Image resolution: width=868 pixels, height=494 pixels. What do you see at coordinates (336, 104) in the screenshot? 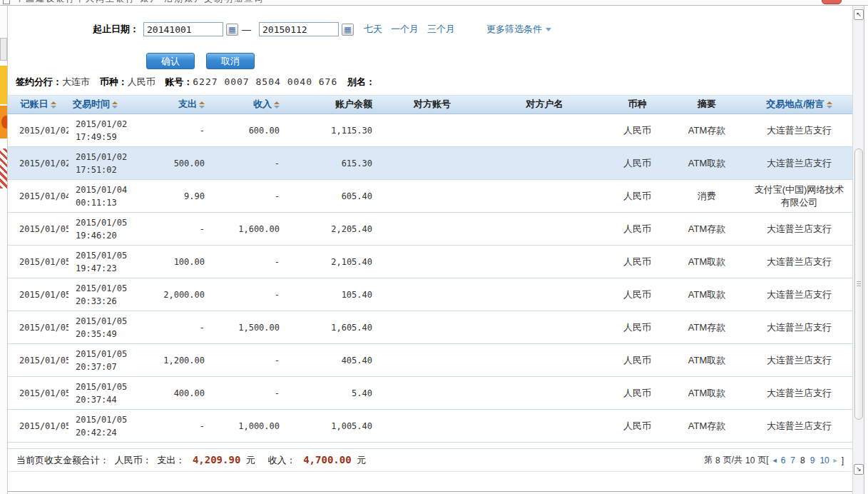
I see `column-header-5: 账户余额` at bounding box center [336, 104].